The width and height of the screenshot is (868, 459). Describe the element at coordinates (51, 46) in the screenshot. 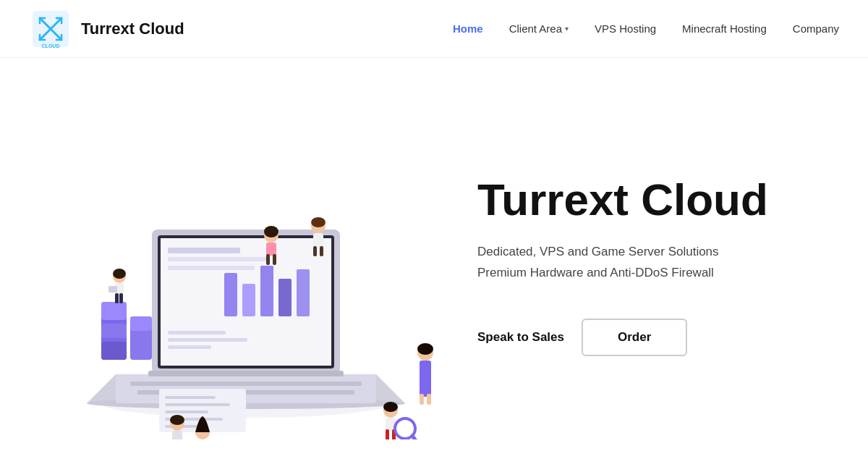

I see `svg-text: CLOUD` at that location.